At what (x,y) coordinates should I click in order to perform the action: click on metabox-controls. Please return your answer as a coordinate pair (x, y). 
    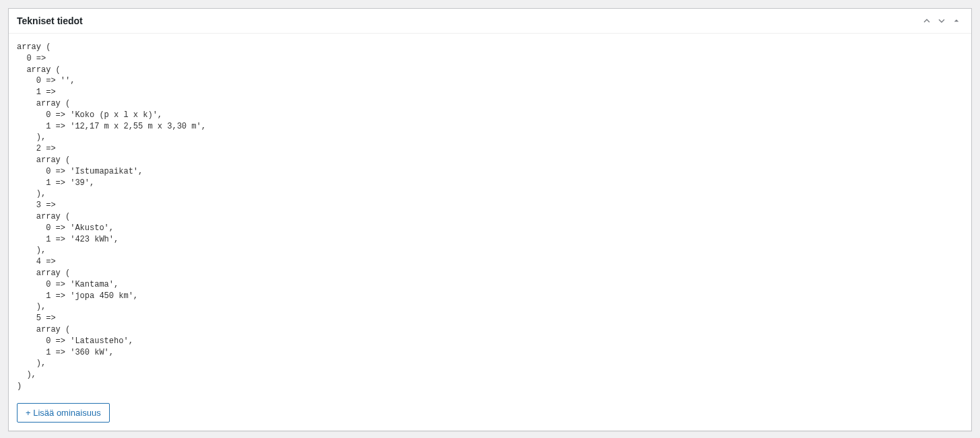
    Looking at the image, I should click on (942, 21).